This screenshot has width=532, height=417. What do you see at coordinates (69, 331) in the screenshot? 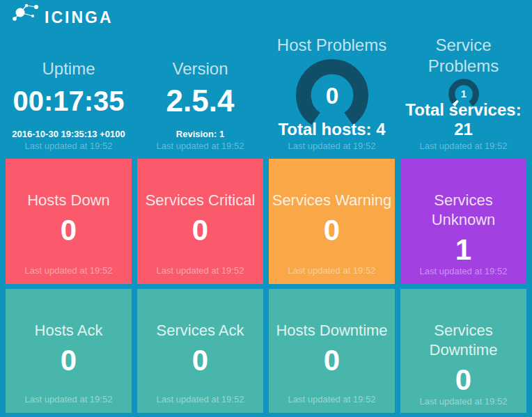
I see `tile-title: Hosts Ack` at bounding box center [69, 331].